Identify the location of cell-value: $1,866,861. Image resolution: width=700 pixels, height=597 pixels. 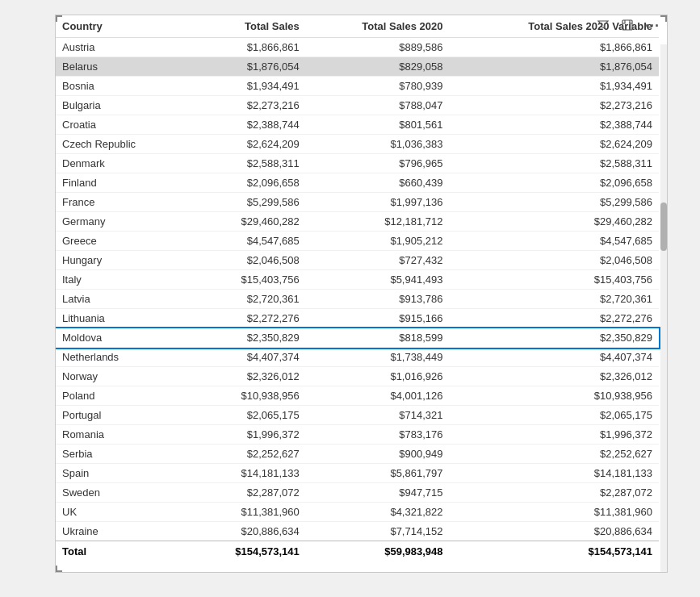
(554, 48).